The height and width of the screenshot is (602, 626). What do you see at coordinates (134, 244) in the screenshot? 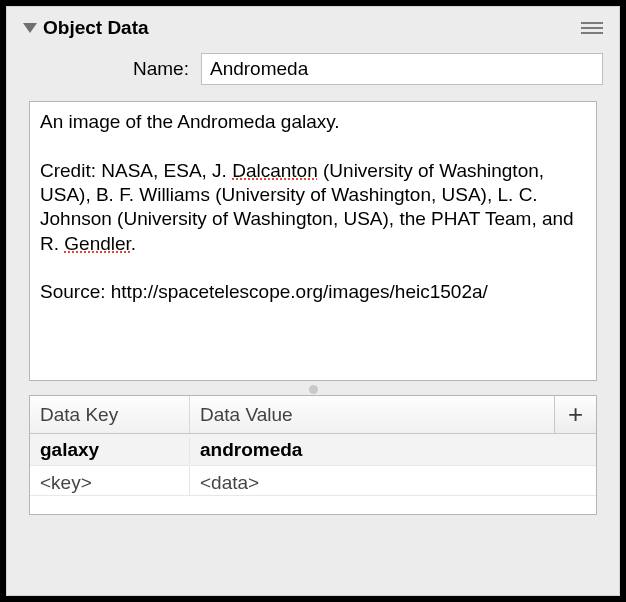
I see `credit-end: .` at bounding box center [134, 244].